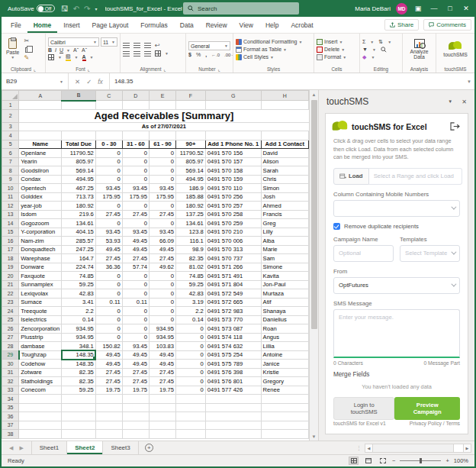  I want to click on save-icon: 🖫, so click(65, 9).